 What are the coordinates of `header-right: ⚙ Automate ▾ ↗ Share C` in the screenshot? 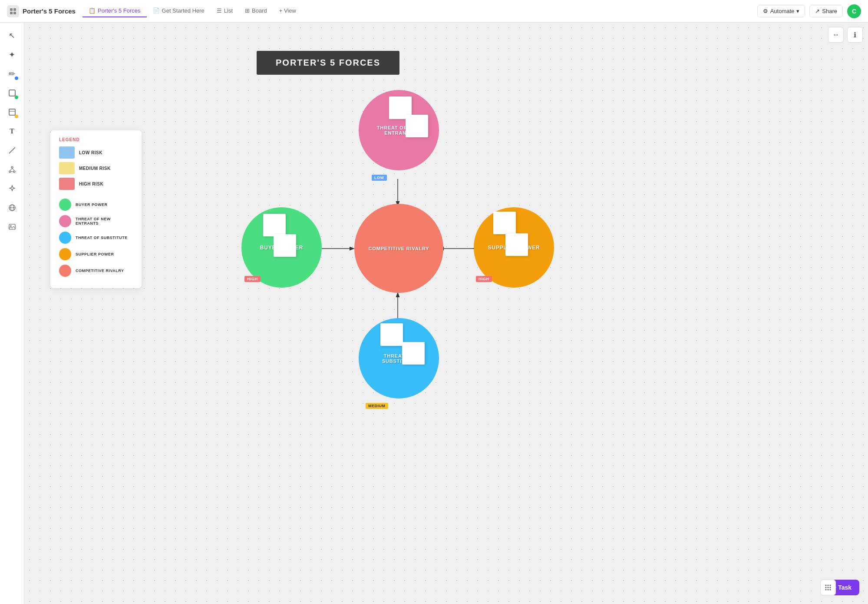 It's located at (809, 11).